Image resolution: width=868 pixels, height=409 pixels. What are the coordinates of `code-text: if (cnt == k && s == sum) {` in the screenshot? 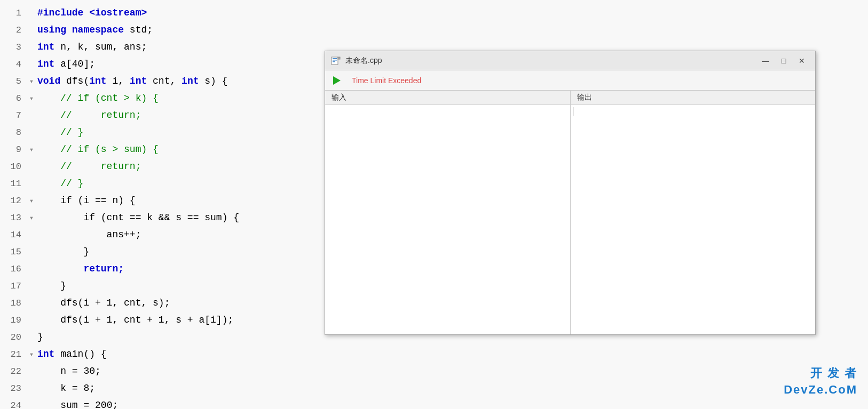 It's located at (137, 218).